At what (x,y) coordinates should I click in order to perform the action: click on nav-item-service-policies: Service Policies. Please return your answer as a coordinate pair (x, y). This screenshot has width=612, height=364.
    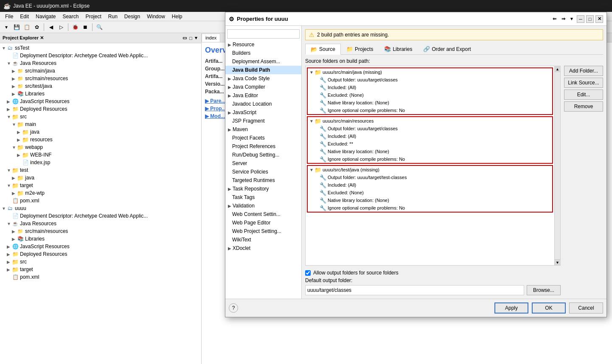
    Looking at the image, I should click on (263, 172).